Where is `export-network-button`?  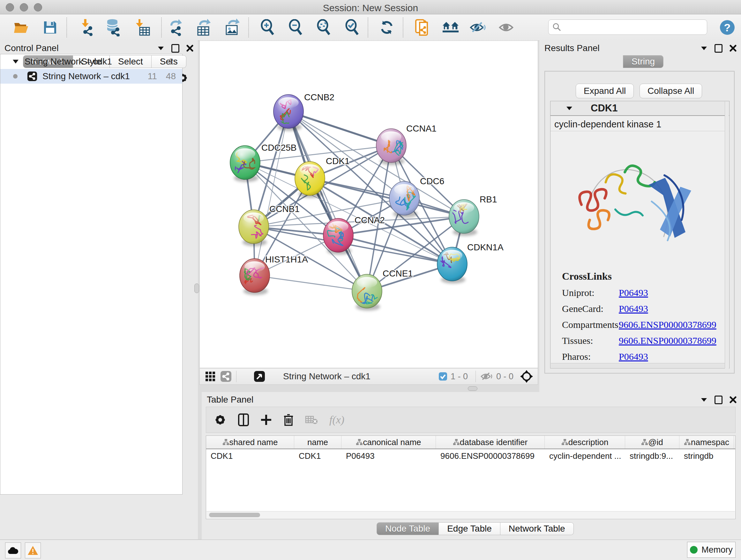
export-network-button is located at coordinates (176, 27).